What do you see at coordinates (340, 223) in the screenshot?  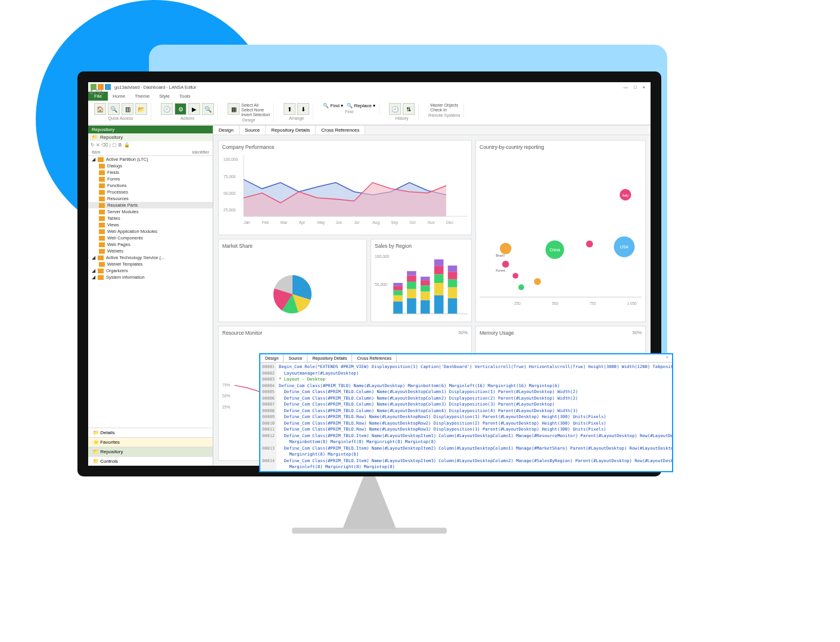 I see `svg-text: Jun` at bounding box center [340, 223].